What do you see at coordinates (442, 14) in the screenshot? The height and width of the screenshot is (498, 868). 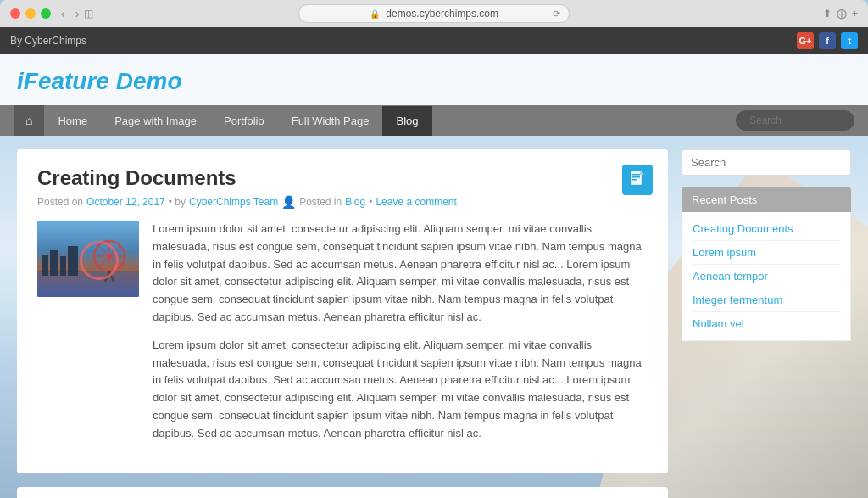 I see `address-text: demos.cyberchimps.com` at bounding box center [442, 14].